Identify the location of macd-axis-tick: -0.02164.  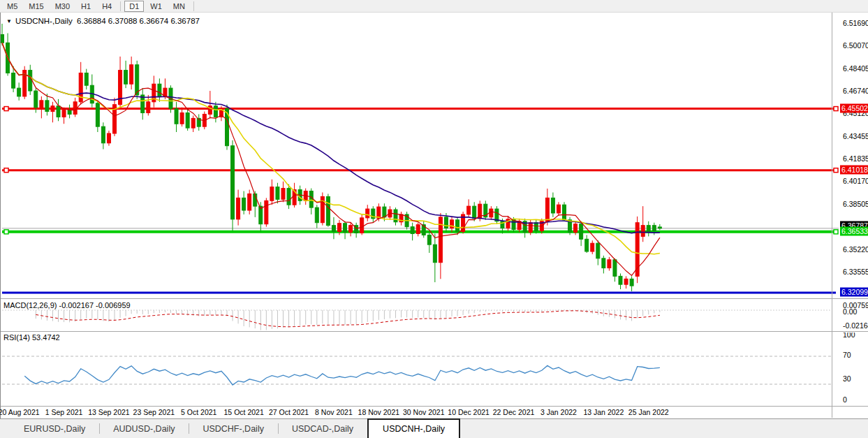
(855, 326).